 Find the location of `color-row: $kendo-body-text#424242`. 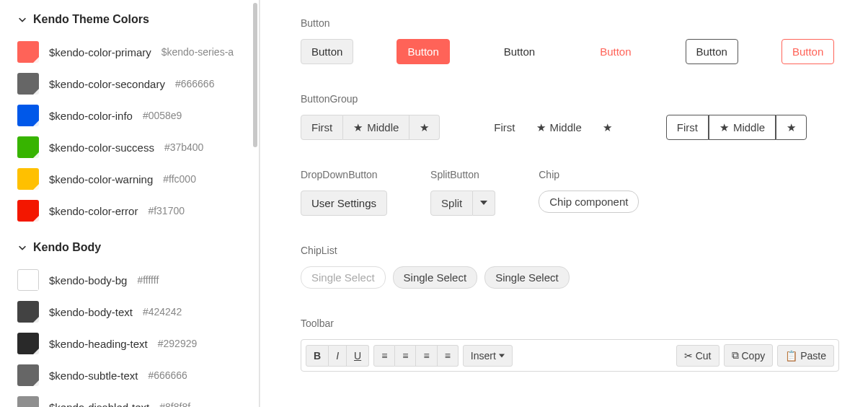

color-row: $kendo-body-text#424242 is located at coordinates (133, 312).